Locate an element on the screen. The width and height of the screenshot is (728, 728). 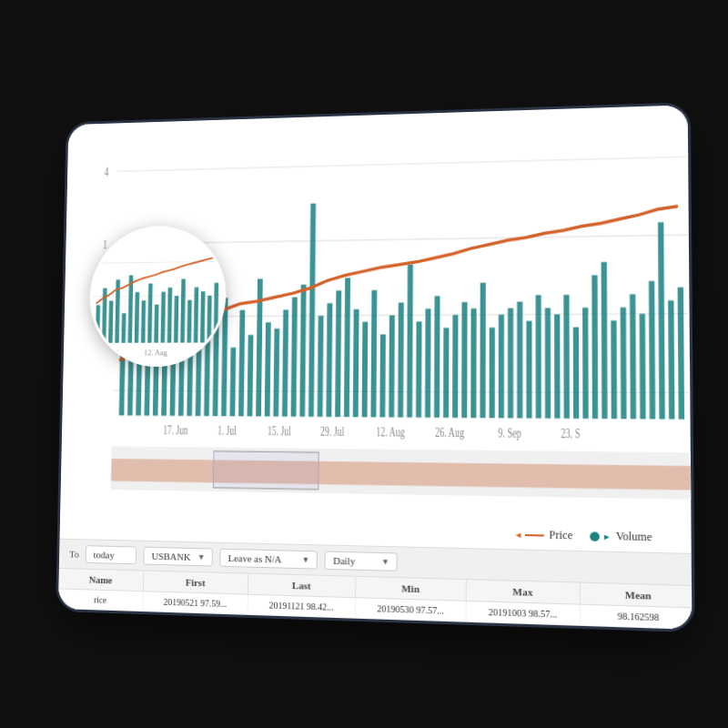
cell-min: 20190530 97.57... is located at coordinates (411, 610).